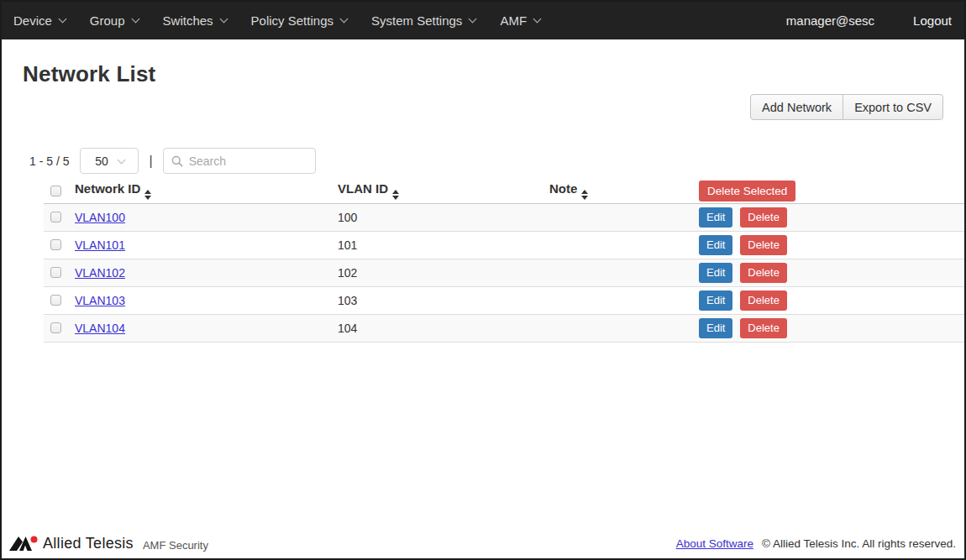 The height and width of the screenshot is (560, 966). Describe the element at coordinates (444, 191) in the screenshot. I see `header-vlan-id: VLAN ID` at that location.